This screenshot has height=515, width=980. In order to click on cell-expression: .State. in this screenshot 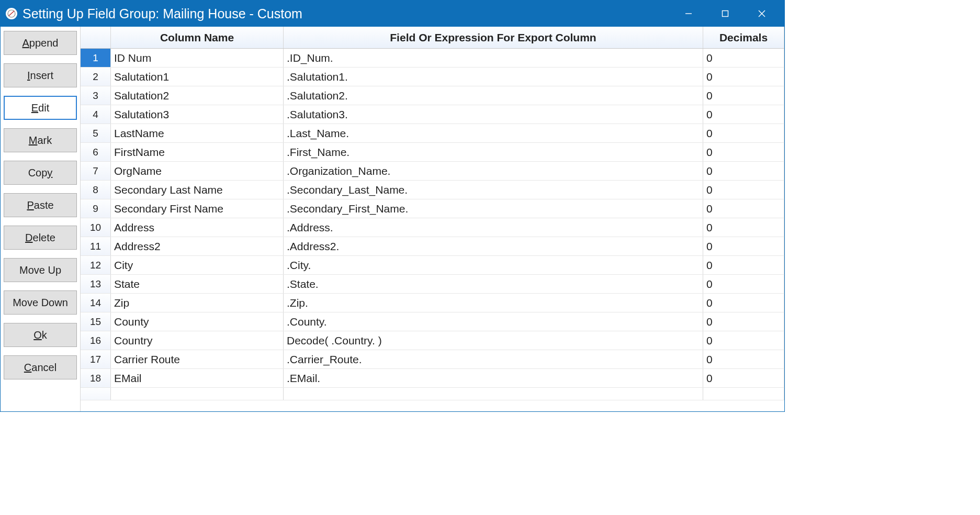, I will do `click(493, 284)`.